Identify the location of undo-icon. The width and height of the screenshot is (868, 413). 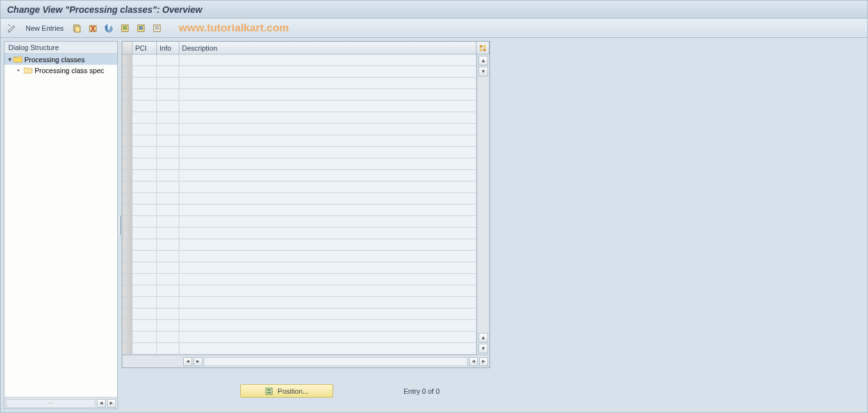
(109, 28).